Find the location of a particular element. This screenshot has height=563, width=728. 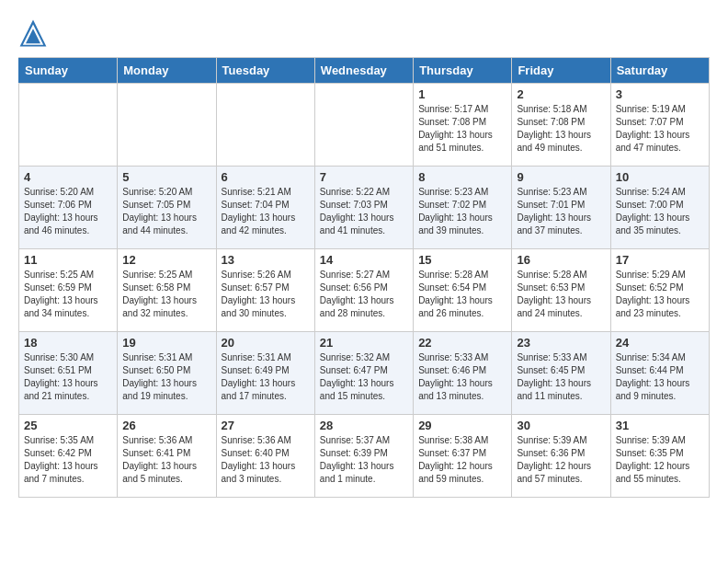

day-info: Sunrise: 5:36 AM Sunset: 6:40 PM Dayligh… is located at coordinates (266, 460).